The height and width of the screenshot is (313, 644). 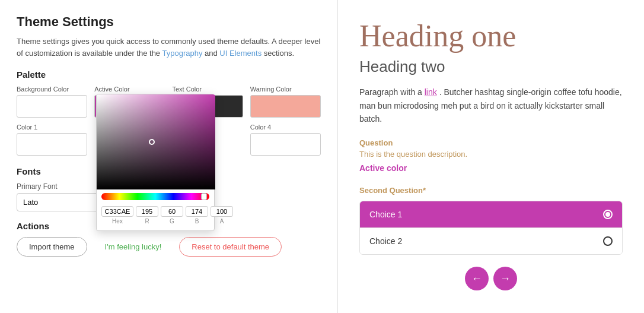 What do you see at coordinates (52, 89) in the screenshot?
I see `color-label-background: Background Color` at bounding box center [52, 89].